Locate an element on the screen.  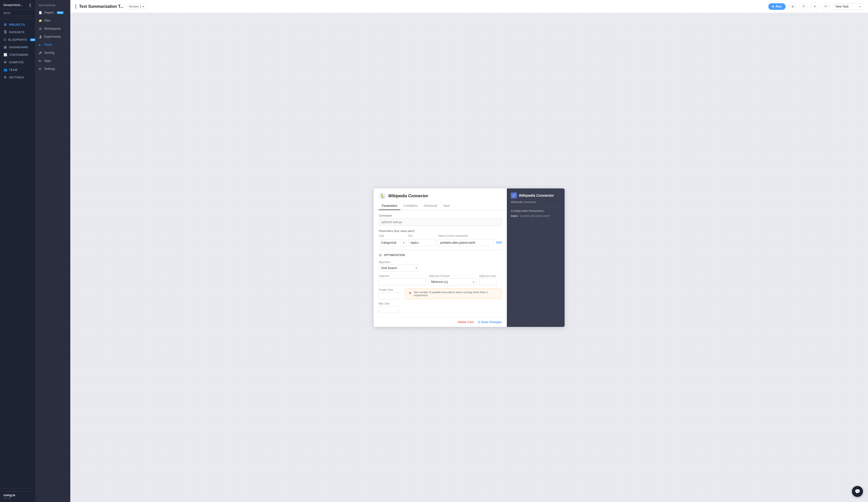
delete-card-button: Delete Card is located at coordinates (466, 322).